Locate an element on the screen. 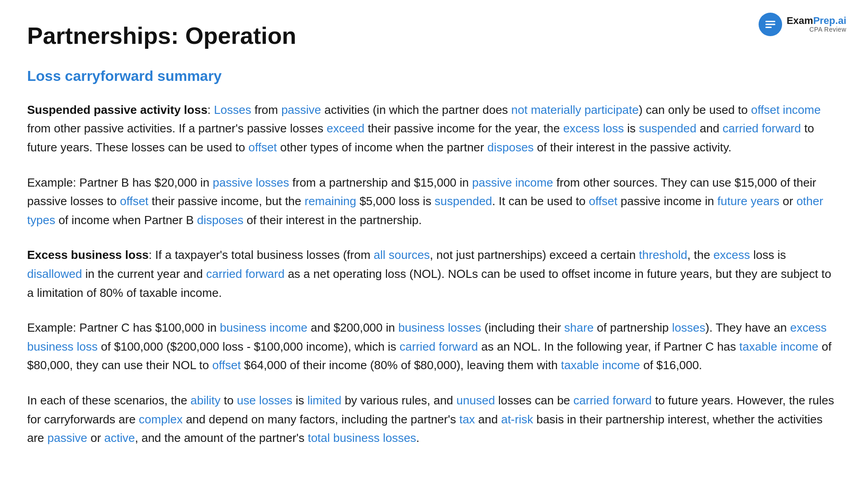 Image resolution: width=868 pixels, height=488 pixels. logo-prep: Prep.ai is located at coordinates (830, 21).